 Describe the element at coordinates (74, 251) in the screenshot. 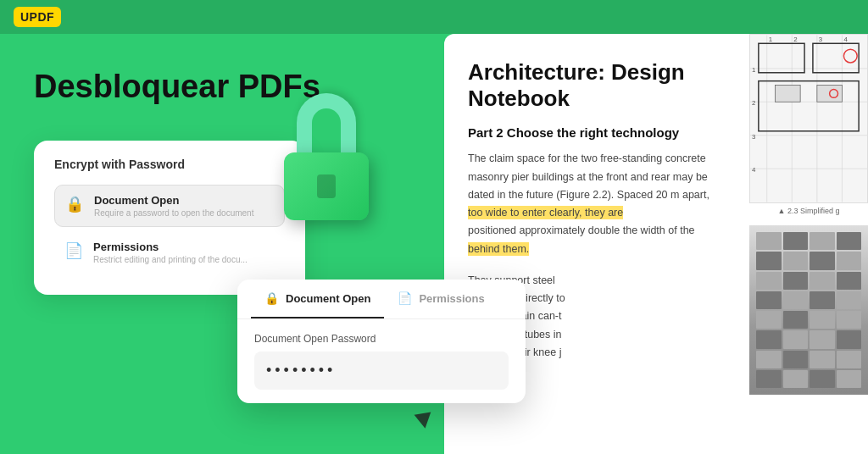

I see `doc-icon: 📄` at that location.